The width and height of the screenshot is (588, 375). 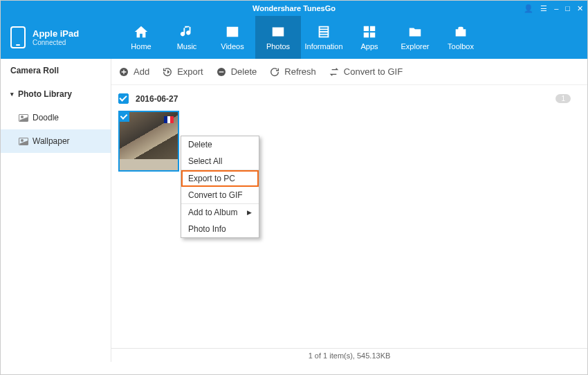 I want to click on photo-thumbnail, so click(x=149, y=141).